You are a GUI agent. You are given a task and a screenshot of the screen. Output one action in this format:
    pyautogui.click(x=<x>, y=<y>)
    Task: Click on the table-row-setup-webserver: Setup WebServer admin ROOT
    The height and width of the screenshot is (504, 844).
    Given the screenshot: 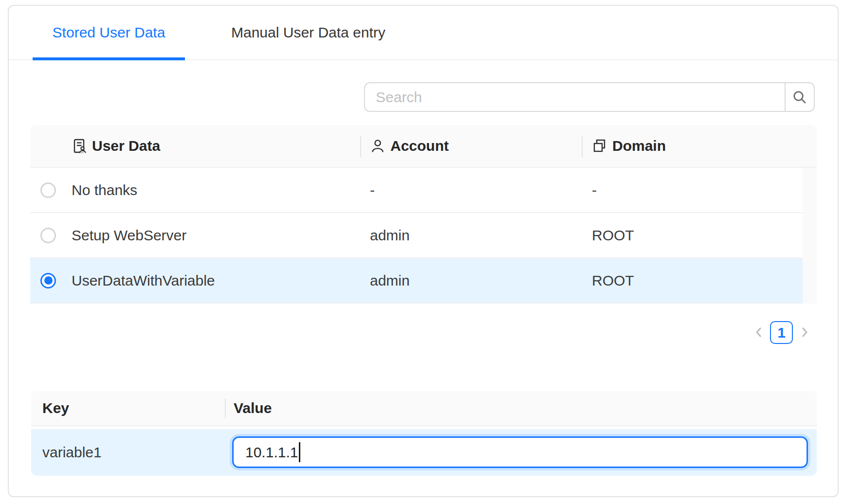 What is the action you would take?
    pyautogui.click(x=423, y=235)
    